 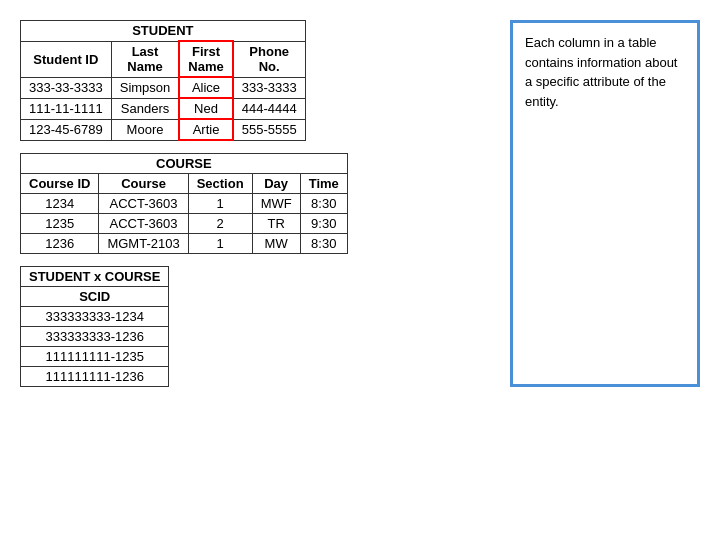 I want to click on cross-table-wrapper: STUDENT x COURSE SCID 333333333-1234 333…, so click(x=257, y=326).